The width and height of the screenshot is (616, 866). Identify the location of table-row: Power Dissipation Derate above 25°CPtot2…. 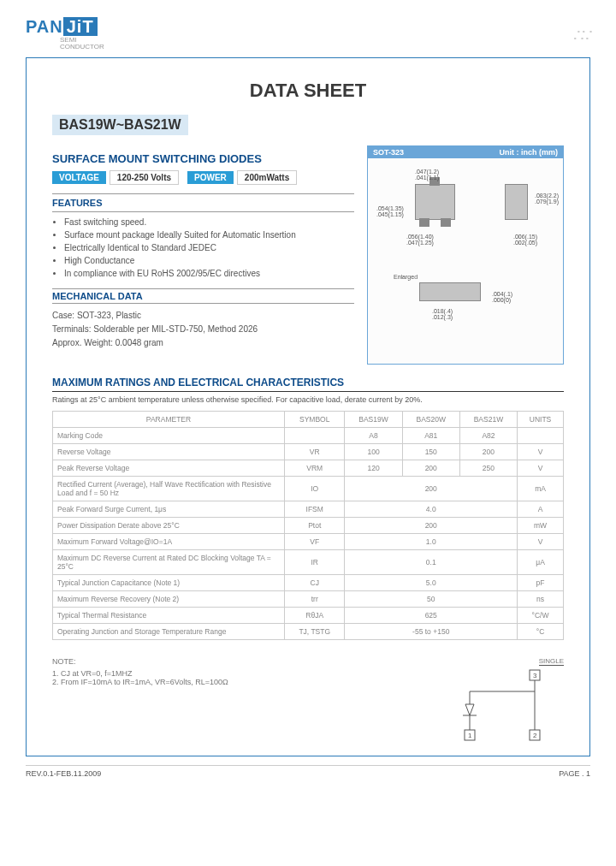
(308, 525).